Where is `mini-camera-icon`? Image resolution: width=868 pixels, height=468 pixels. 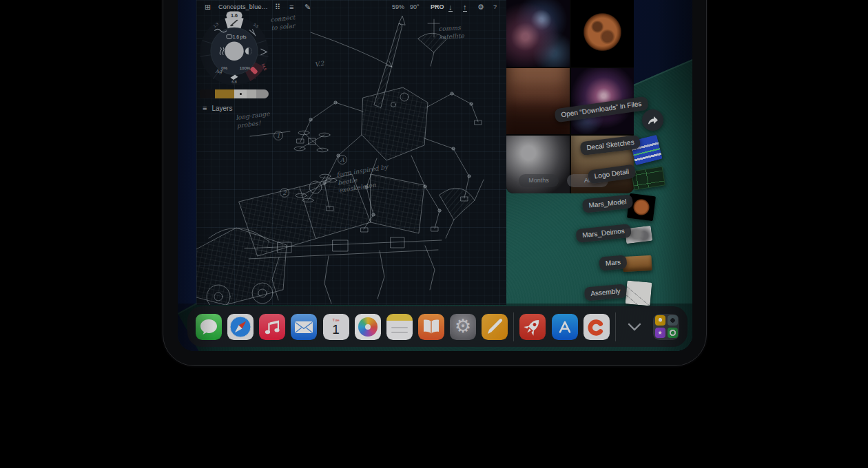 mini-camera-icon is located at coordinates (672, 321).